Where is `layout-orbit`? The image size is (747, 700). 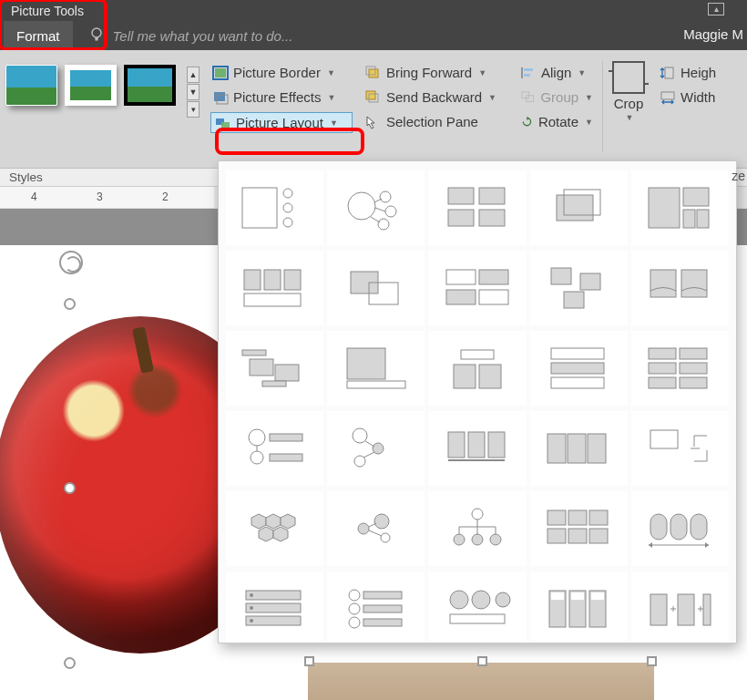
layout-orbit is located at coordinates (375, 529).